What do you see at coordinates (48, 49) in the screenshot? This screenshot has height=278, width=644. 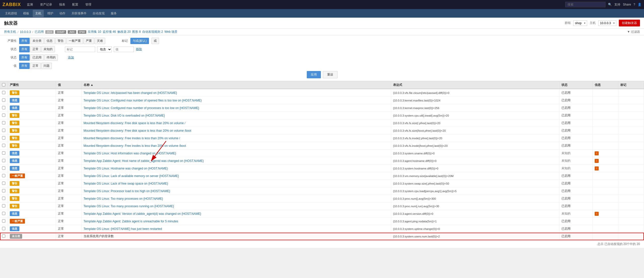 I see `status-unknown: 未知的` at bounding box center [48, 49].